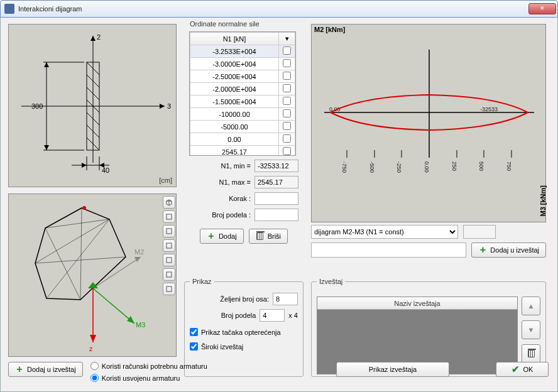 The image size is (558, 392). I want to click on table-row: 0.00, so click(243, 139).